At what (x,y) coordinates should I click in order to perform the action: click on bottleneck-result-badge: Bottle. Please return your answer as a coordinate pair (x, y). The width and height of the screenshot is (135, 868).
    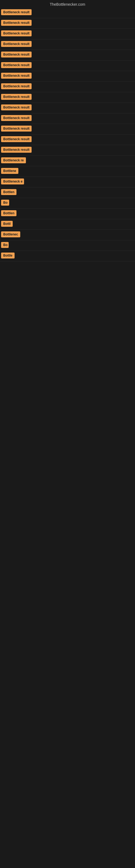
    Looking at the image, I should click on (8, 255).